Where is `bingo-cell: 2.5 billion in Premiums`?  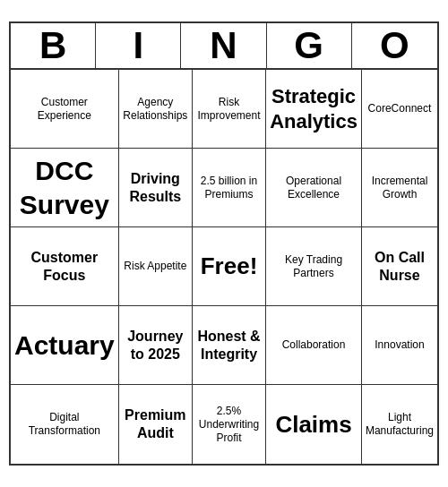 bingo-cell: 2.5 billion in Premiums is located at coordinates (229, 188).